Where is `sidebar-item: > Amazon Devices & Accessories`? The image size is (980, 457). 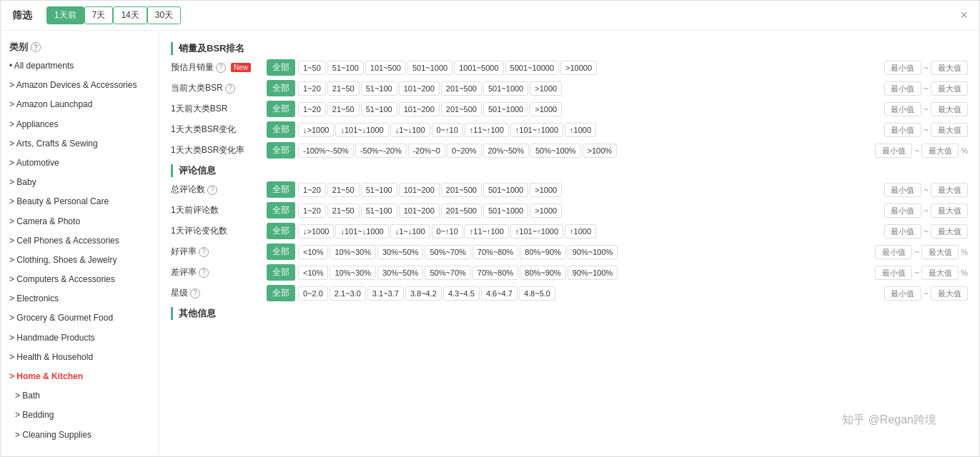
sidebar-item: > Amazon Devices & Accessories is located at coordinates (80, 86).